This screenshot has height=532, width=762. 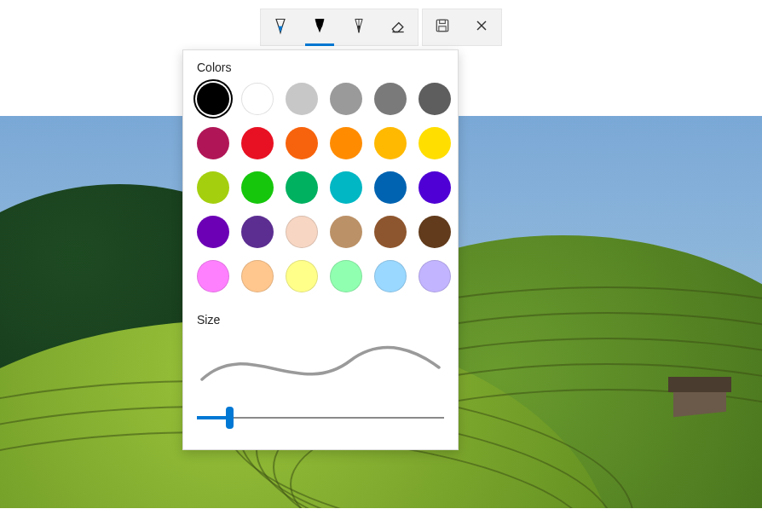 What do you see at coordinates (320, 188) in the screenshot?
I see `color-swatch-grid` at bounding box center [320, 188].